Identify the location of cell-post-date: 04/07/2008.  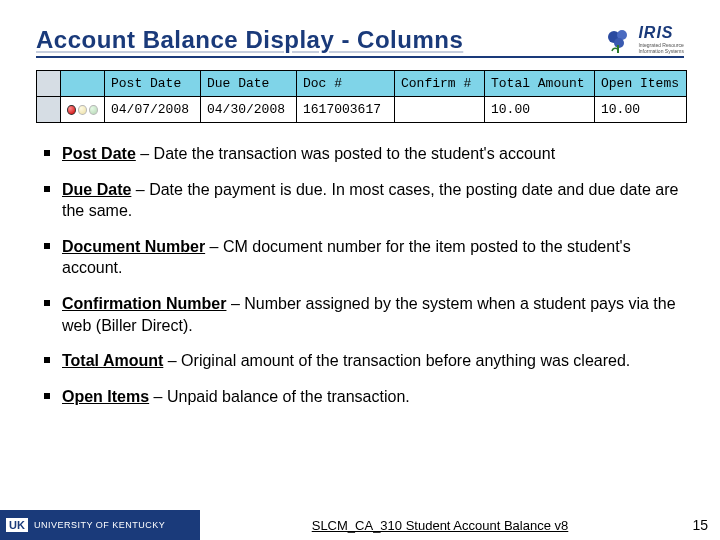
(153, 110).